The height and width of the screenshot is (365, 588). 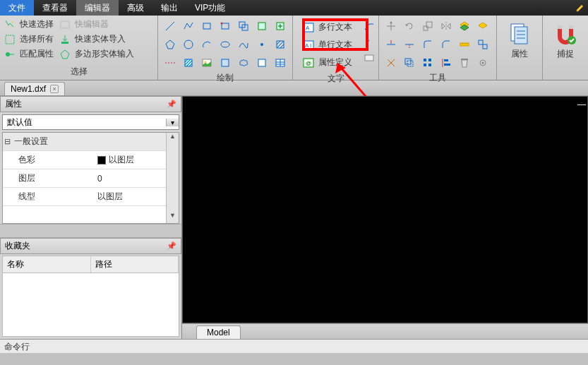 What do you see at coordinates (97, 54) in the screenshot?
I see `polygon-entity-input-button: 多边形实体输入` at bounding box center [97, 54].